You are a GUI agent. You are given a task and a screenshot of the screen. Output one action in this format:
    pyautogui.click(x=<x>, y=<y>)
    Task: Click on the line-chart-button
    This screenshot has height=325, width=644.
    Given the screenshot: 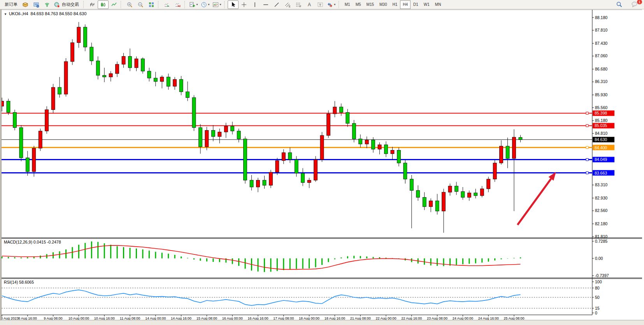 What is the action you would take?
    pyautogui.click(x=114, y=5)
    